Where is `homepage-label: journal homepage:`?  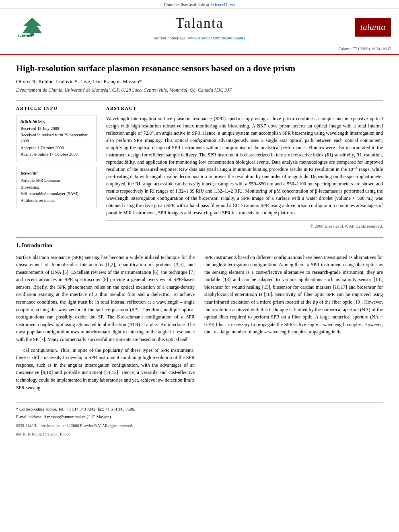 homepage-label: journal homepage: is located at coordinates (170, 38).